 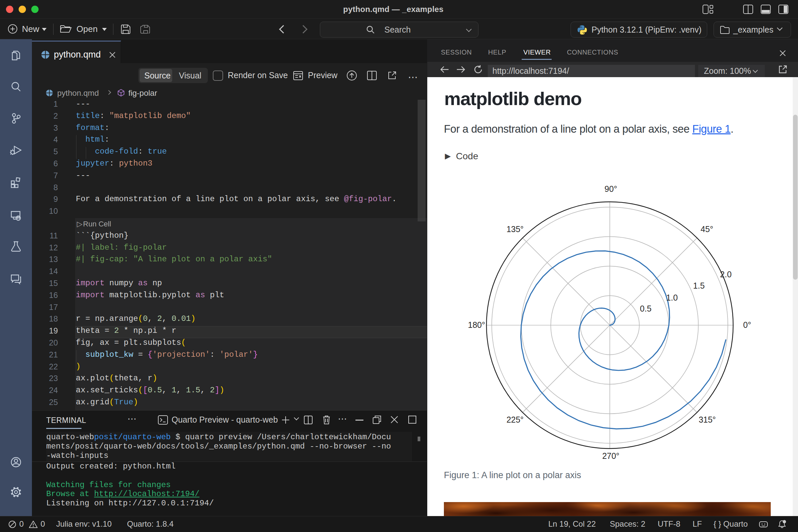 What do you see at coordinates (699, 286) in the screenshot?
I see `svg-text: 1.5` at bounding box center [699, 286].